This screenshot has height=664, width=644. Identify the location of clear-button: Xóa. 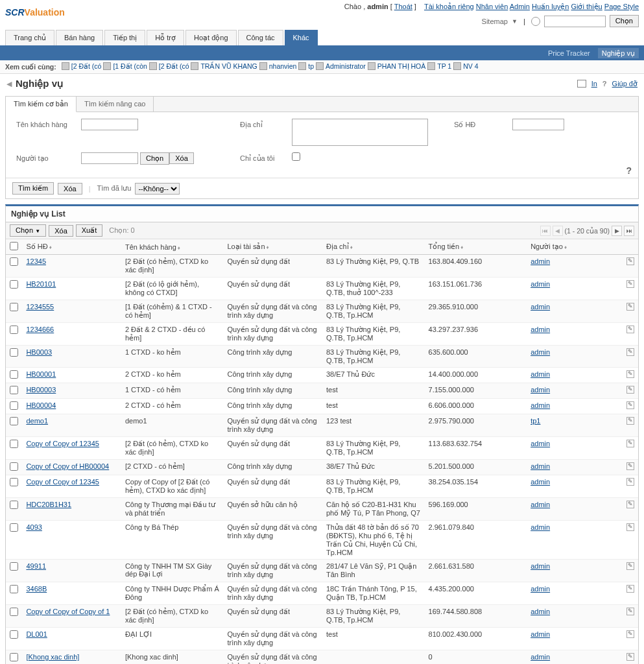
(70, 189).